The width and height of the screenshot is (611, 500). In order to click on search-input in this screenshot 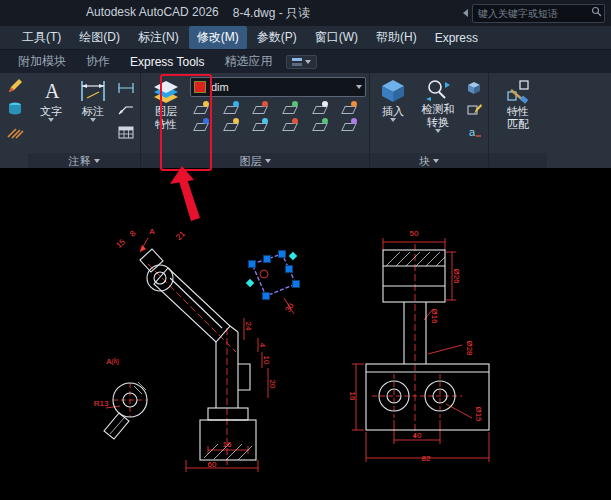, I will do `click(538, 14)`.